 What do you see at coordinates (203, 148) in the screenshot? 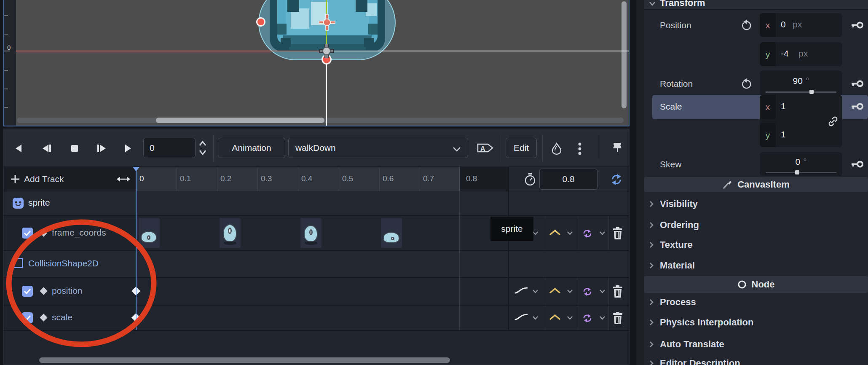
I see `spinbox-updown-icon` at bounding box center [203, 148].